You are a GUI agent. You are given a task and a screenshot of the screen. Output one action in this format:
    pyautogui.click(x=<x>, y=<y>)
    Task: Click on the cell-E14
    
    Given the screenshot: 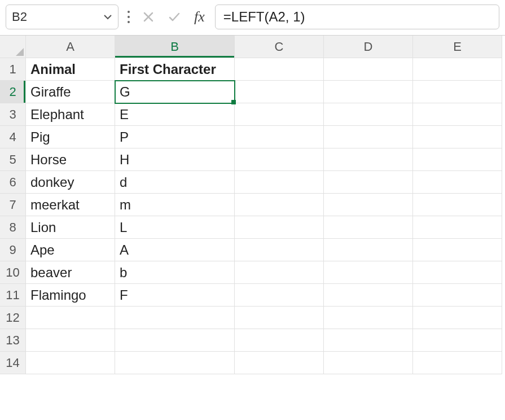 What is the action you would take?
    pyautogui.click(x=458, y=363)
    